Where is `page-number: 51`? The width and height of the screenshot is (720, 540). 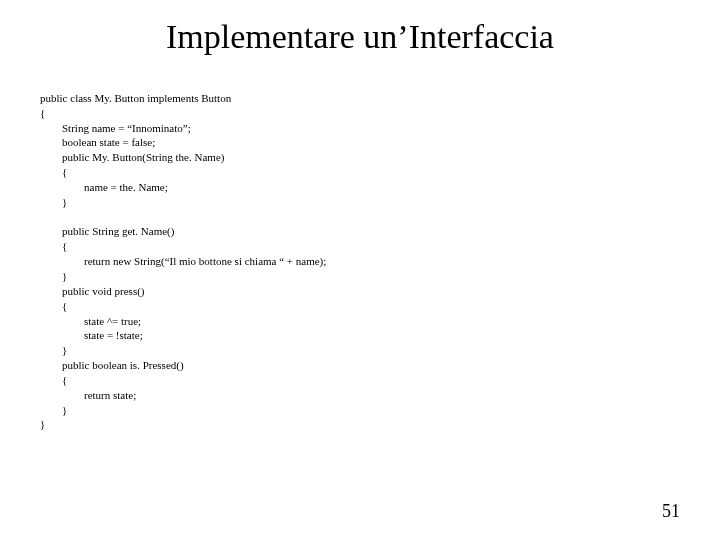 page-number: 51 is located at coordinates (671, 512).